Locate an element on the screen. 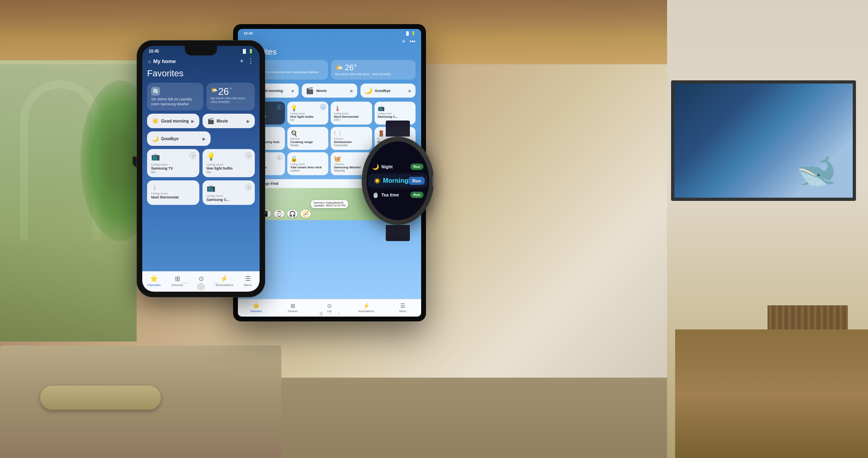 The image size is (868, 458). phone-hue-card: ⏻ 💡 Living room Hue light bulbs On is located at coordinates (229, 163).